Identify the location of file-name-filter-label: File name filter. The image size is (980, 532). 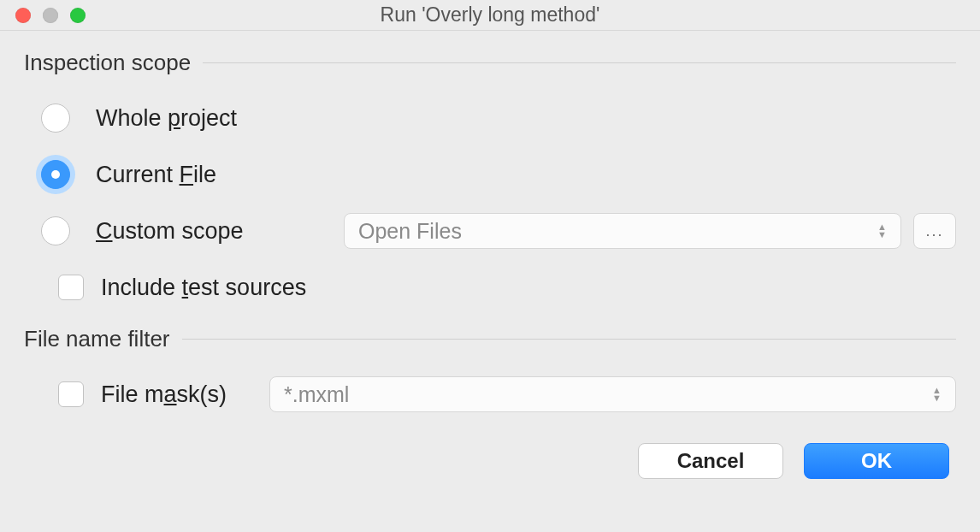
(97, 339).